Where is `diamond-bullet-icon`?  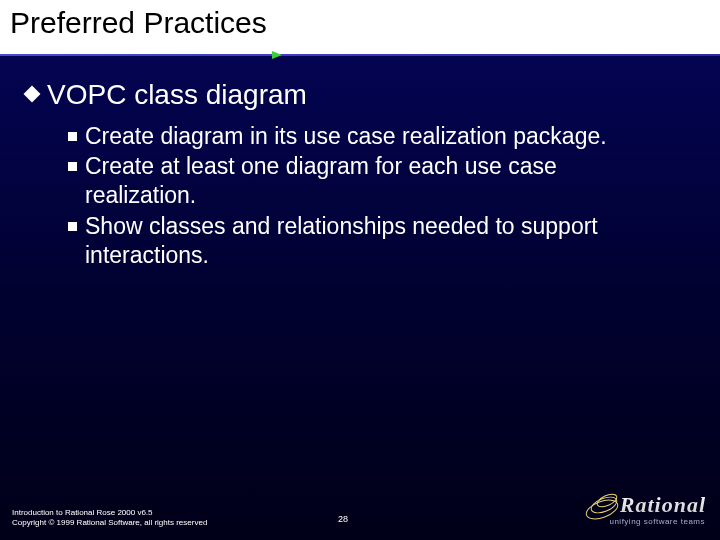
diamond-bullet-icon is located at coordinates (32, 94).